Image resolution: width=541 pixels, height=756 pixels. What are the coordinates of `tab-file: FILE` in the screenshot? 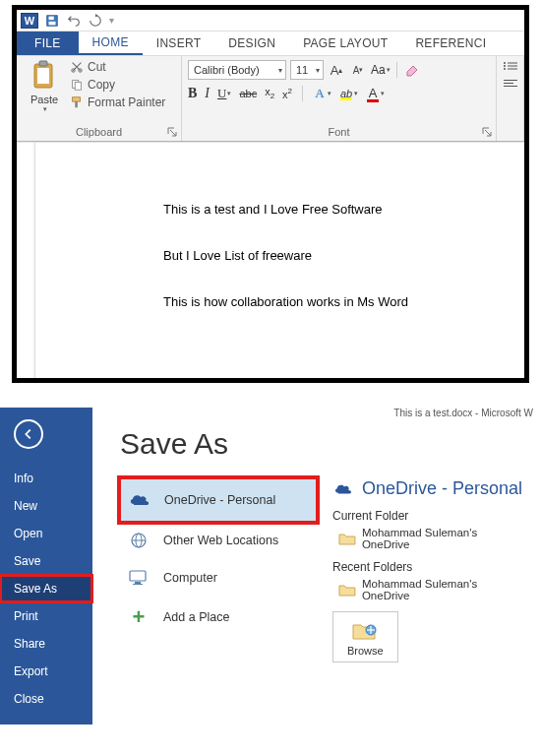 It's located at (47, 43).